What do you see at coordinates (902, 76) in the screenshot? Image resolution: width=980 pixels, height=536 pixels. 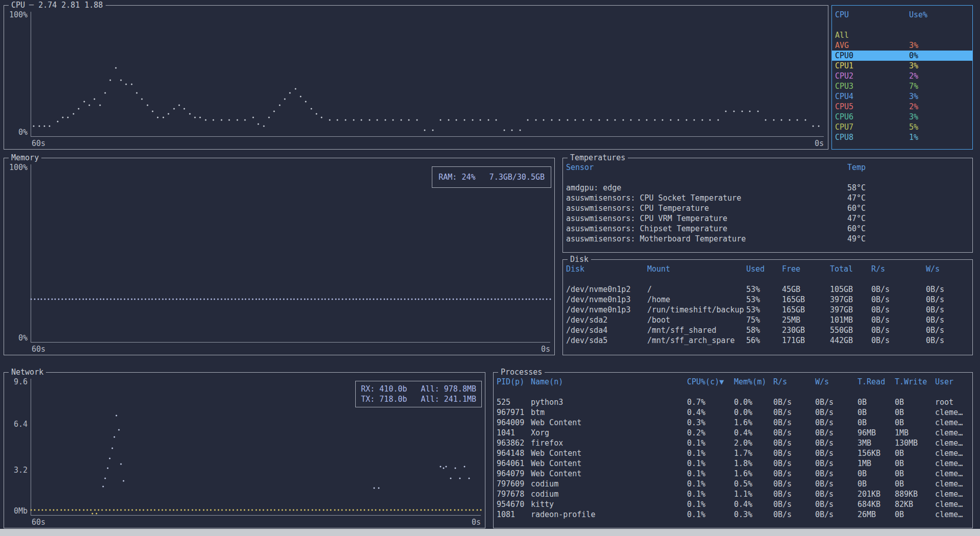 I see `cpu-legend-row: CPU2 2%` at bounding box center [902, 76].